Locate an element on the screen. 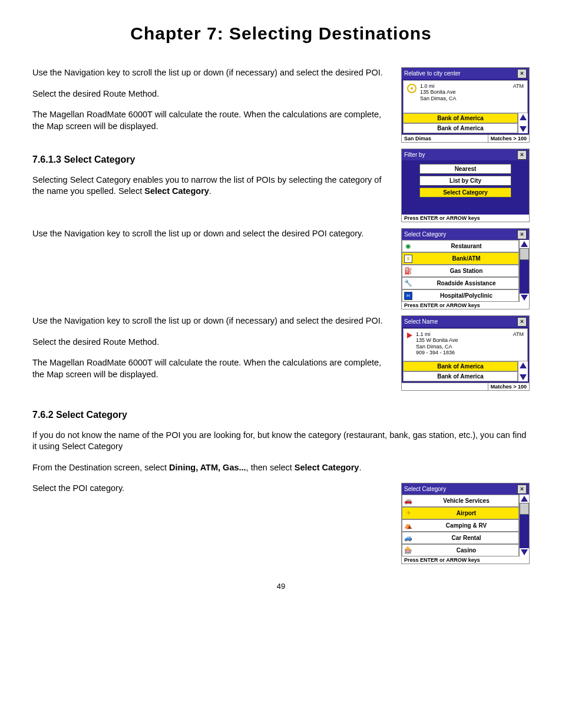 Image resolution: width=562 pixels, height=728 pixels. category-row: 🚗 Vehicle Services is located at coordinates (461, 501).